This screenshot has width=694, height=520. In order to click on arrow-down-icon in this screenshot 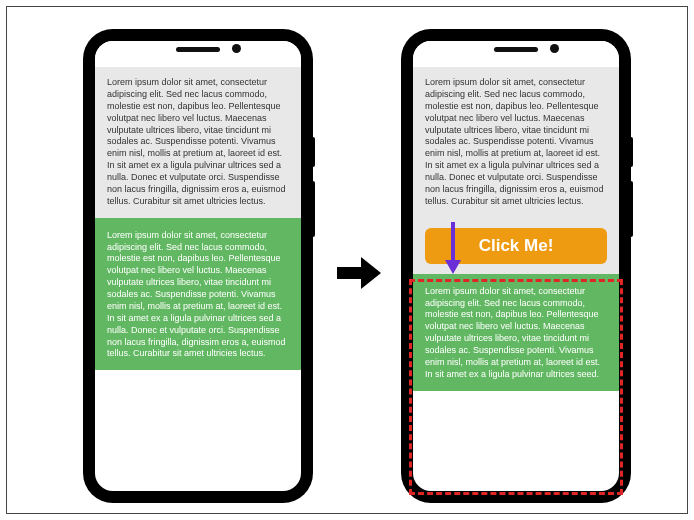, I will do `click(453, 250)`.